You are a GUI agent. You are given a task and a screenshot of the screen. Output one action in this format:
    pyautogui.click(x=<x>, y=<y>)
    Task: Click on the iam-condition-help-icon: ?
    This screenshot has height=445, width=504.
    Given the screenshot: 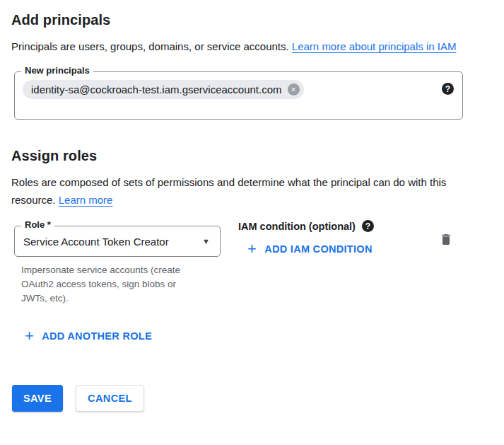 What is the action you would take?
    pyautogui.click(x=368, y=226)
    